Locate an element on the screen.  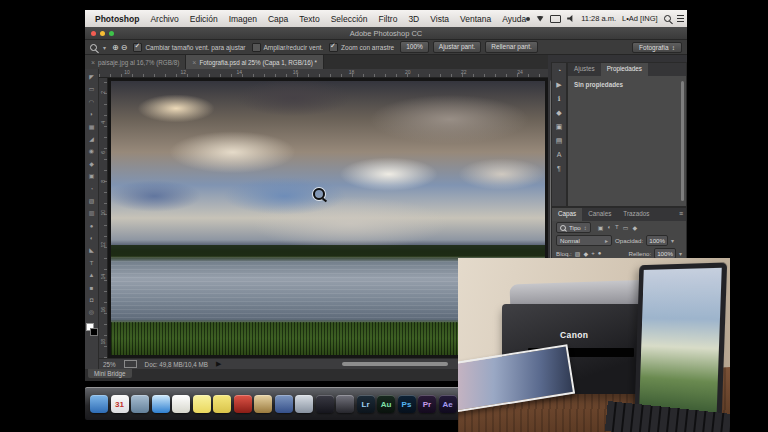
shape-tool: ■ is located at coordinates (92, 288).